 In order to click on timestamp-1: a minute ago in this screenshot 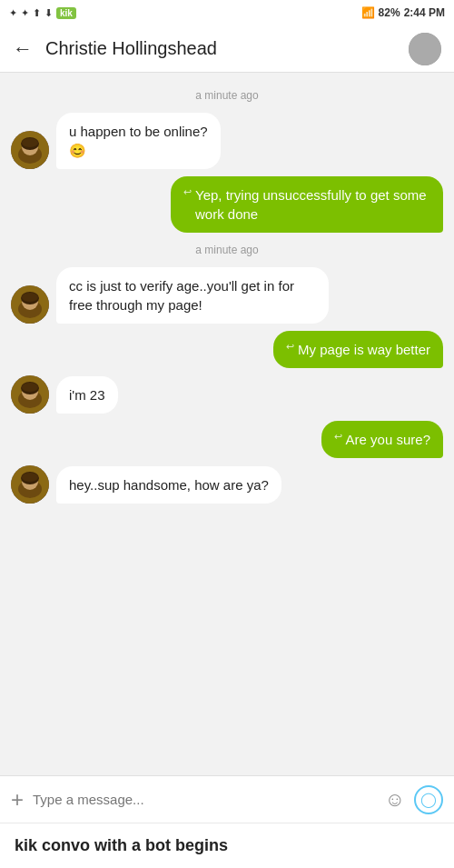, I will do `click(227, 95)`.